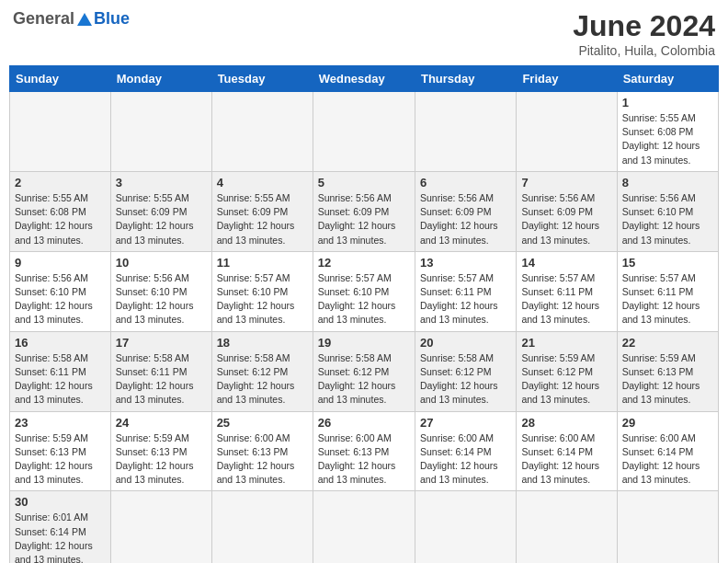 The width and height of the screenshot is (728, 563). I want to click on calendar-cell: 12Sunrise: 5:57 AM Sunset: 6:10 PM Dayli…, so click(364, 291).